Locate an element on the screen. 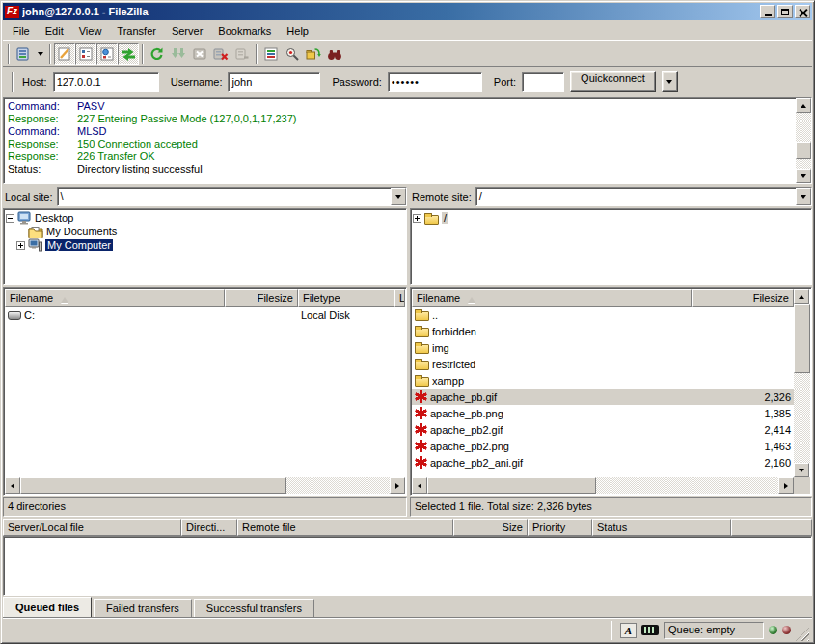 Image resolution: width=815 pixels, height=644 pixels. log-scrollbar is located at coordinates (803, 141).